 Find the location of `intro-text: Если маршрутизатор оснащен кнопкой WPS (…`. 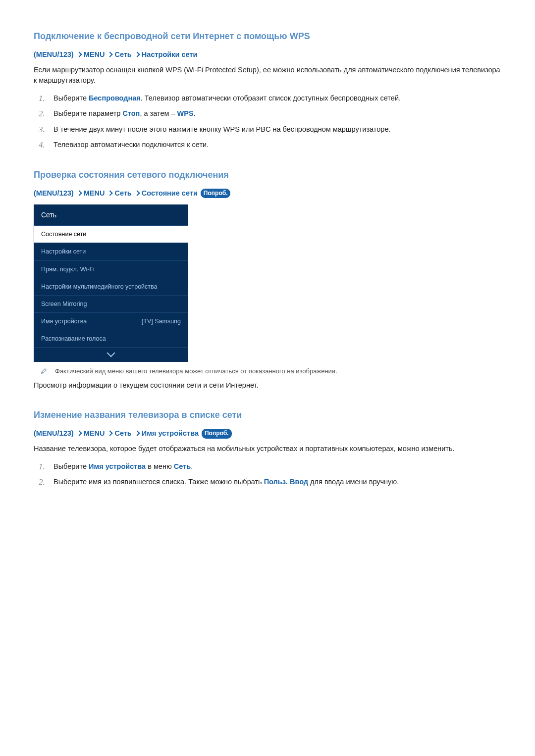

intro-text: Если маршрутизатор оснащен кнопкой WPS (… is located at coordinates (268, 75).